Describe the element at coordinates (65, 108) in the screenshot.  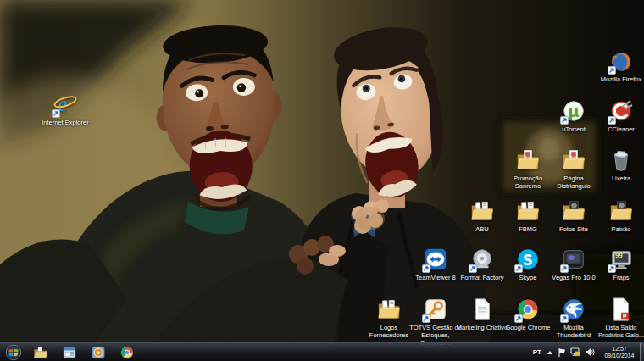
I see `desktop-icon-internet-explorer: eInternet Explorer` at that location.